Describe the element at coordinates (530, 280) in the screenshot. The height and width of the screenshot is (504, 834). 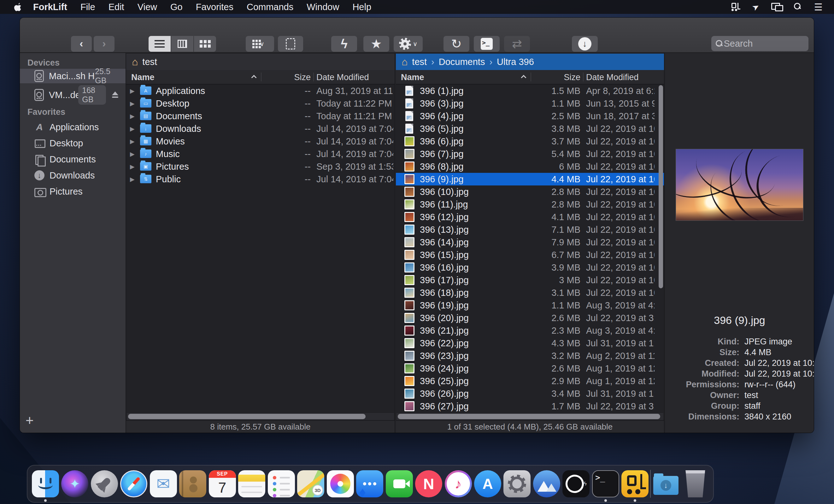
I see `file-row-396-17-jpg: 396 (17).jpg3 MBJul 22, 2019 at 10:` at that location.